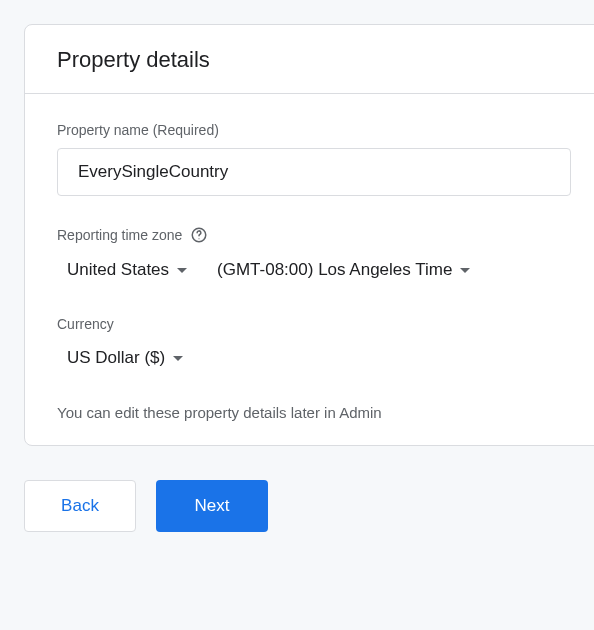 Image resolution: width=594 pixels, height=630 pixels. I want to click on property-name-input, so click(314, 172).